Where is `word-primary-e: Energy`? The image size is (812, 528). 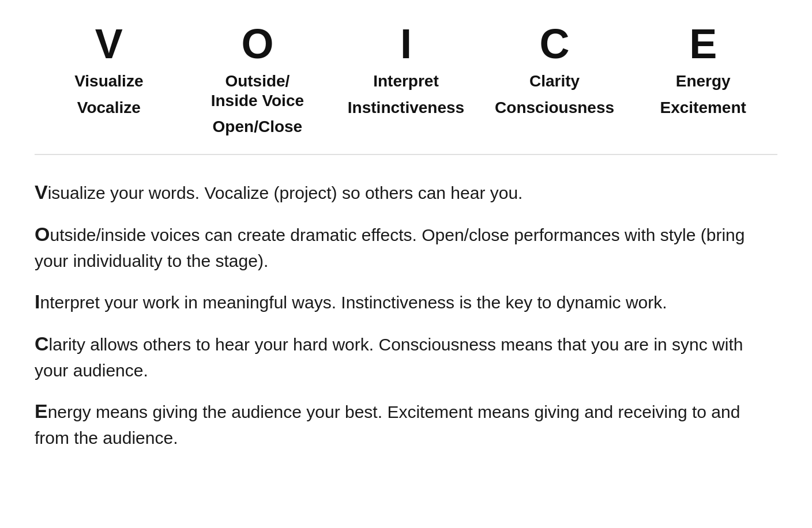
word-primary-e: Energy is located at coordinates (704, 81).